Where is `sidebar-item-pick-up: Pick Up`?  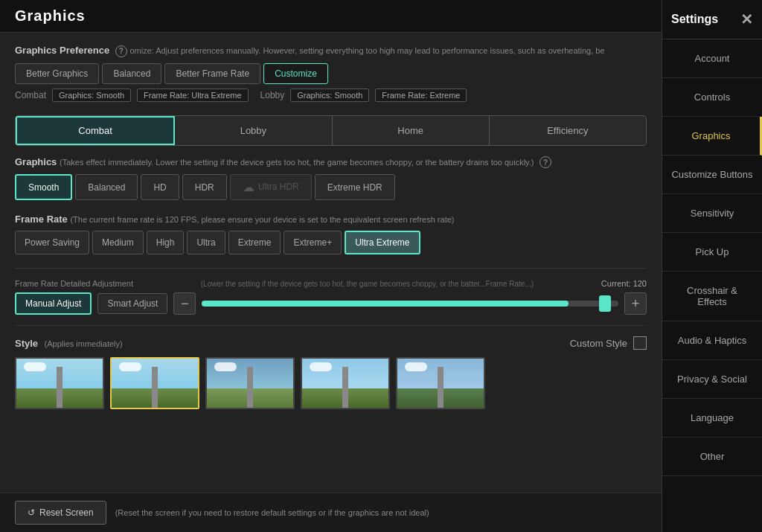 sidebar-item-pick-up: Pick Up is located at coordinates (712, 252).